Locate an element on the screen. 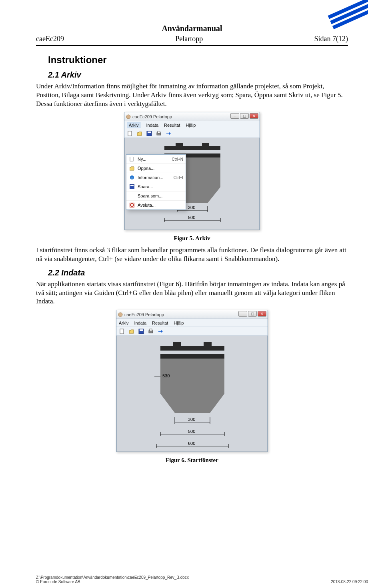  para-arkiv-2: I startfönstret finns också 3 flikar som… is located at coordinates (192, 255).